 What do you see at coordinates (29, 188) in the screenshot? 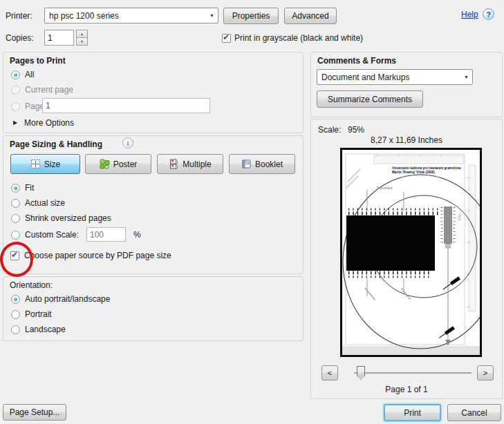
I see `radio-fit-label: Fit` at bounding box center [29, 188].